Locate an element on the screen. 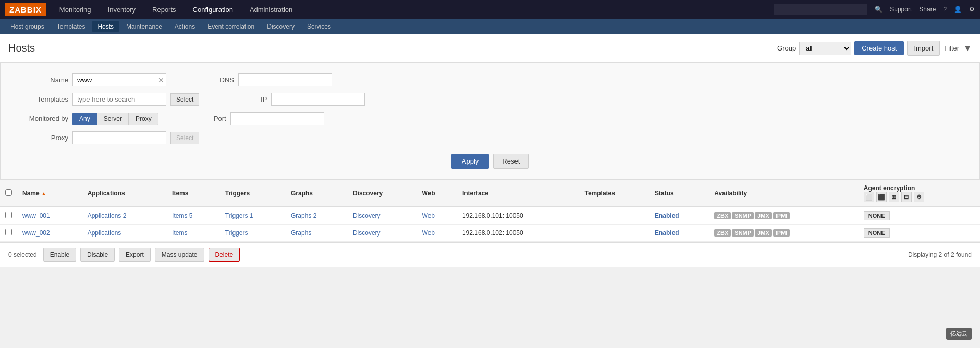 The width and height of the screenshot is (980, 348). import-button: Import is located at coordinates (924, 48).